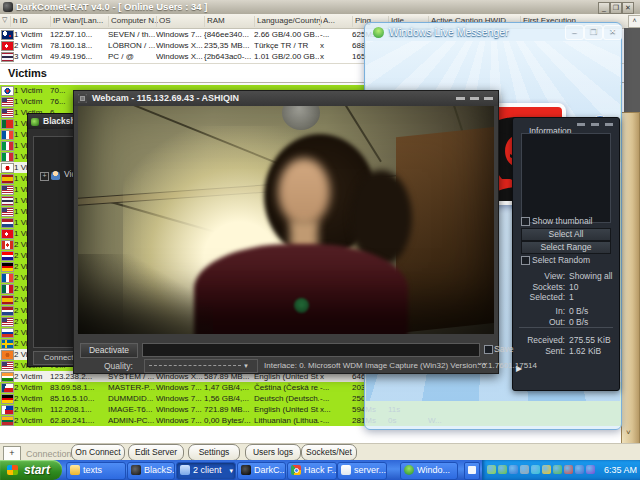 The height and width of the screenshot is (480, 640). I want to click on deactivate-button: Deactivate, so click(109, 350).